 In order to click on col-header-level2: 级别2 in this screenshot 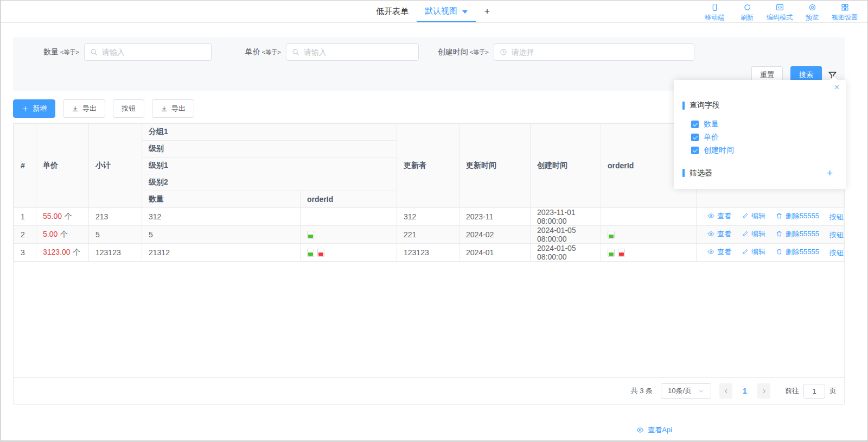, I will do `click(270, 182)`.